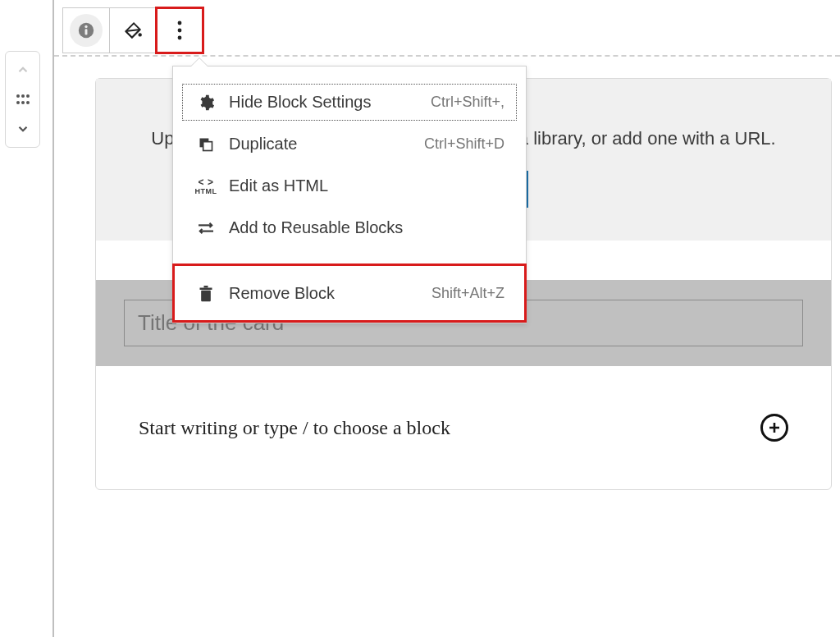 The height and width of the screenshot is (637, 840). What do you see at coordinates (774, 428) in the screenshot?
I see `plus-icon` at bounding box center [774, 428].